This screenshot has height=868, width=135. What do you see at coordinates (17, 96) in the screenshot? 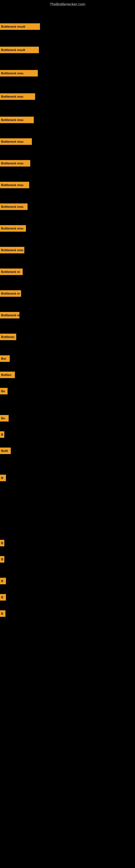
I see `bar-row-4: Bottleneck resu` at bounding box center [17, 96].